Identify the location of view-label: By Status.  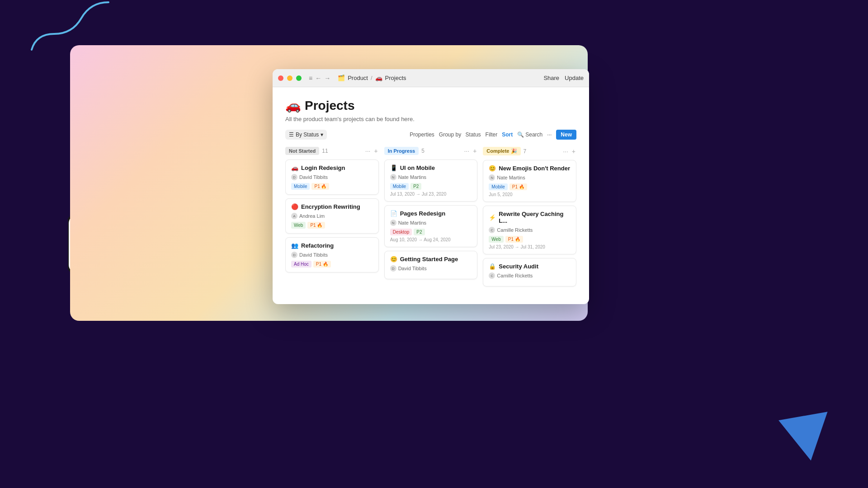
(307, 135).